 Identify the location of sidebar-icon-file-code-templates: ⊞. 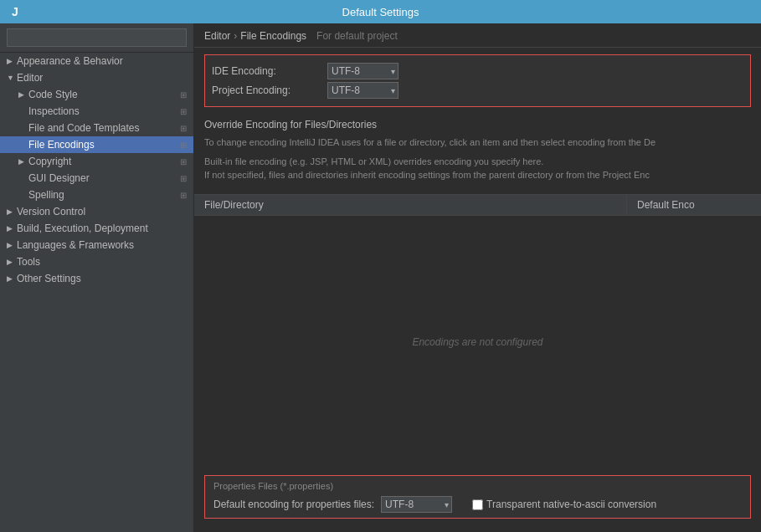
(183, 129).